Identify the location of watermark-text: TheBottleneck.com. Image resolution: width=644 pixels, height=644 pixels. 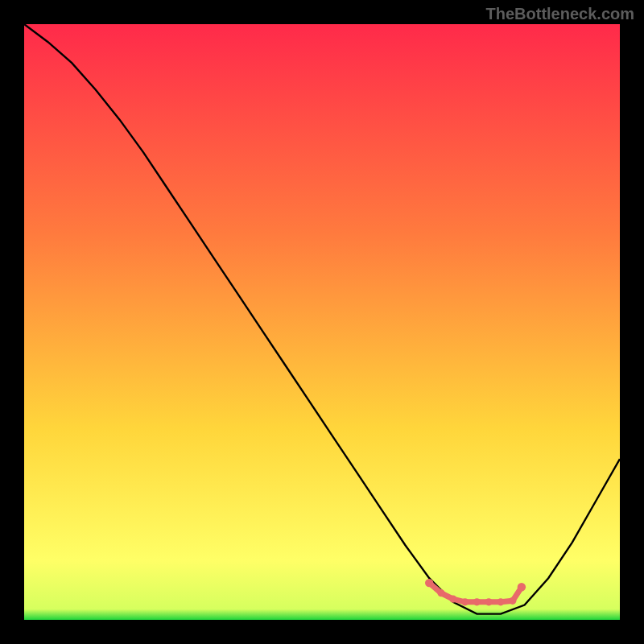
(560, 14).